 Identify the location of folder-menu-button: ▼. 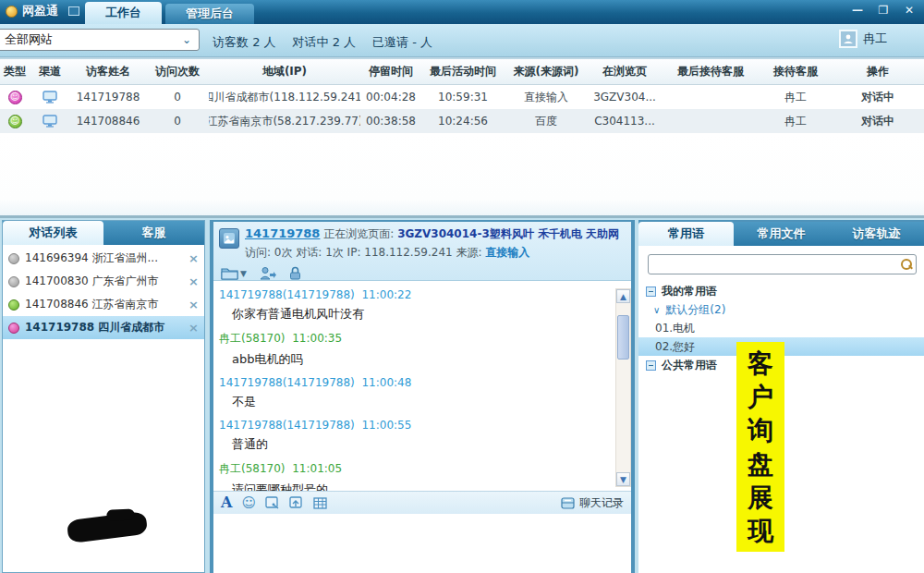
(234, 274).